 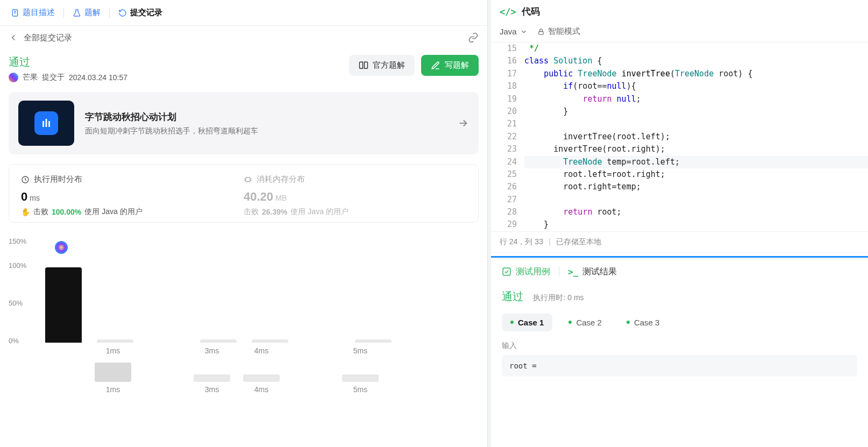 What do you see at coordinates (68, 62) in the screenshot?
I see `verdict-label: 通过` at bounding box center [68, 62].